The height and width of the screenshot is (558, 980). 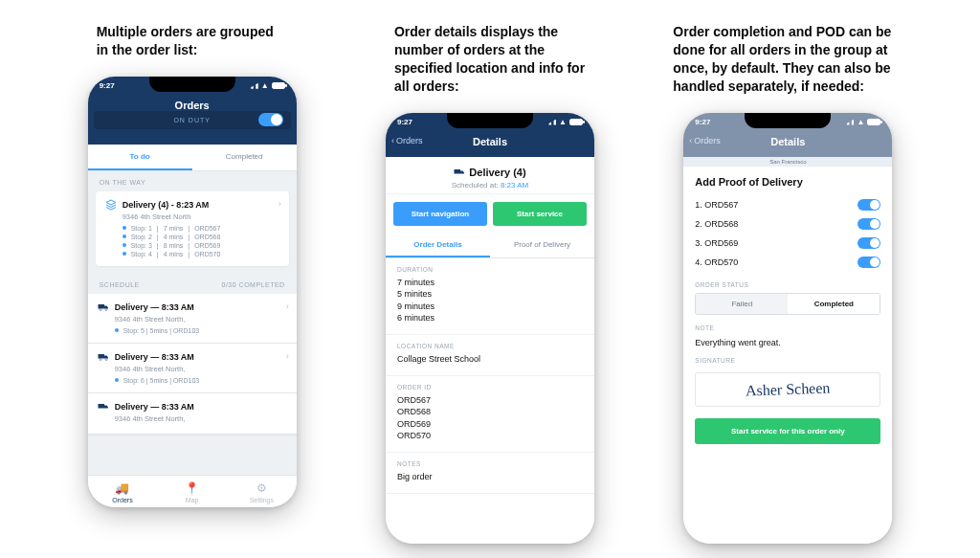 I want to click on duty-toggle-row: ON DUTY, so click(x=192, y=121).